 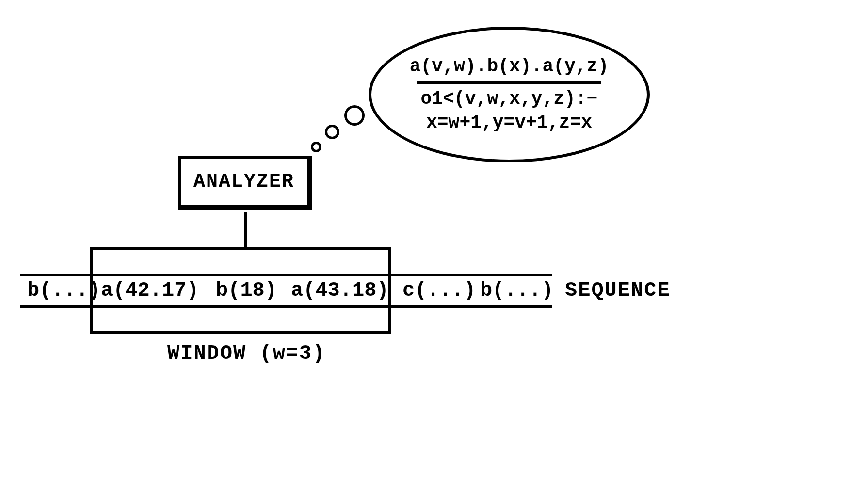 What do you see at coordinates (340, 291) in the screenshot?
I see `seq-item-in-3: a(43.18)` at bounding box center [340, 291].